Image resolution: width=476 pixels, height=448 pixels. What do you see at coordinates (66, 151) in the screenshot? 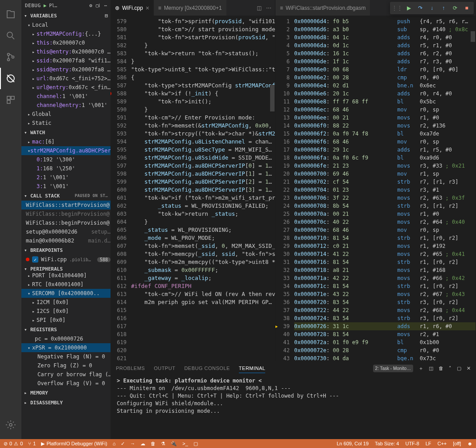
I see `watch-row: ▾strM2MAPConfig.au8DHCPSer…` at bounding box center [66, 151].